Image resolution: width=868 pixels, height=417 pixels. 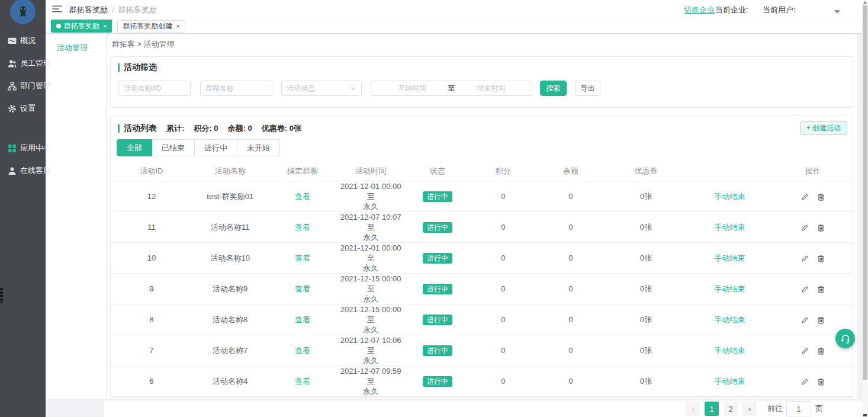 What do you see at coordinates (371, 289) in the screenshot?
I see `cell-activity-time: 2021-12-15 00:00 至永久` at bounding box center [371, 289].